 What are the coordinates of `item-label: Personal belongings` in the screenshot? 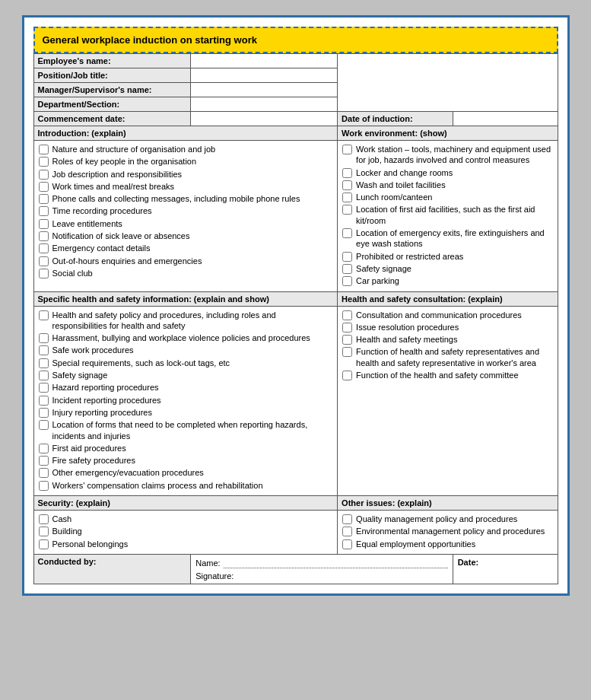 It's located at (91, 544).